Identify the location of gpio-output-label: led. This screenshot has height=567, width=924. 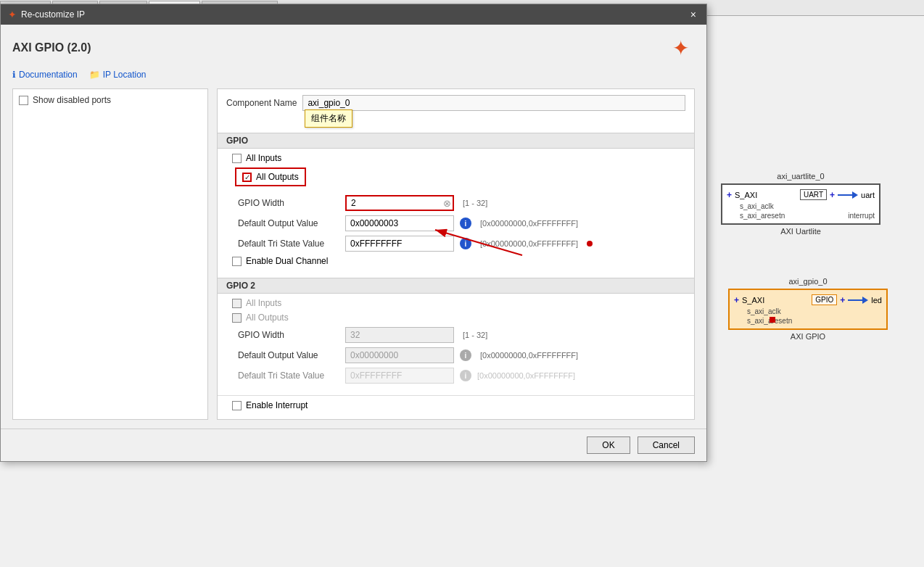
(876, 300).